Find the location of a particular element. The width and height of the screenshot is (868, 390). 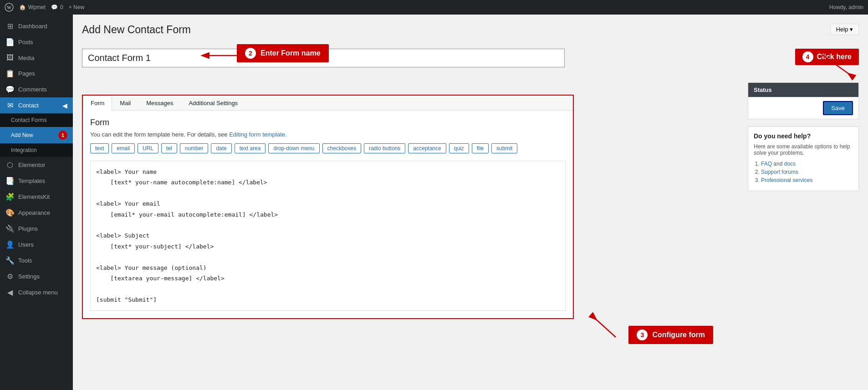

sidebar-label-tools: Tools is located at coordinates (25, 260).